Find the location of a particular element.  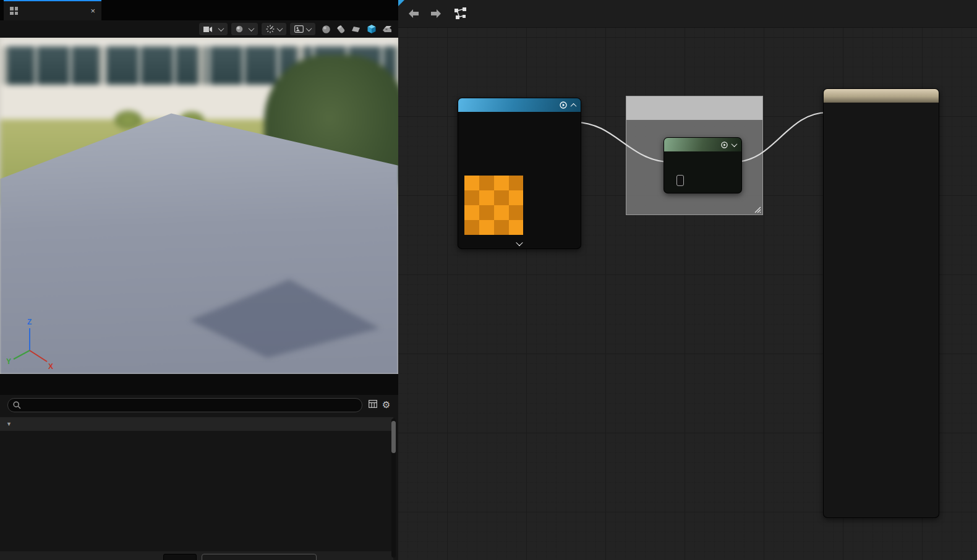

search-icon is located at coordinates (17, 405).